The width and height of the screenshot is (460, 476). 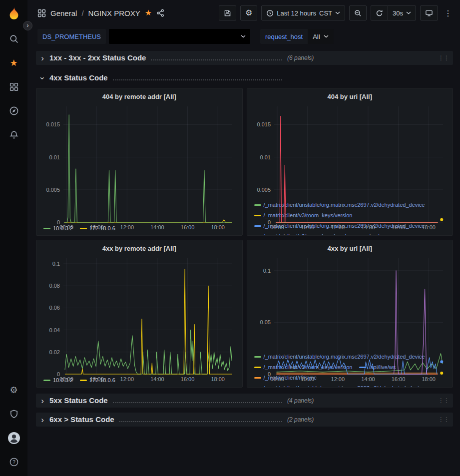 I want to click on row-title: 1xx - 3xx - 2xx Status Code, so click(x=98, y=58).